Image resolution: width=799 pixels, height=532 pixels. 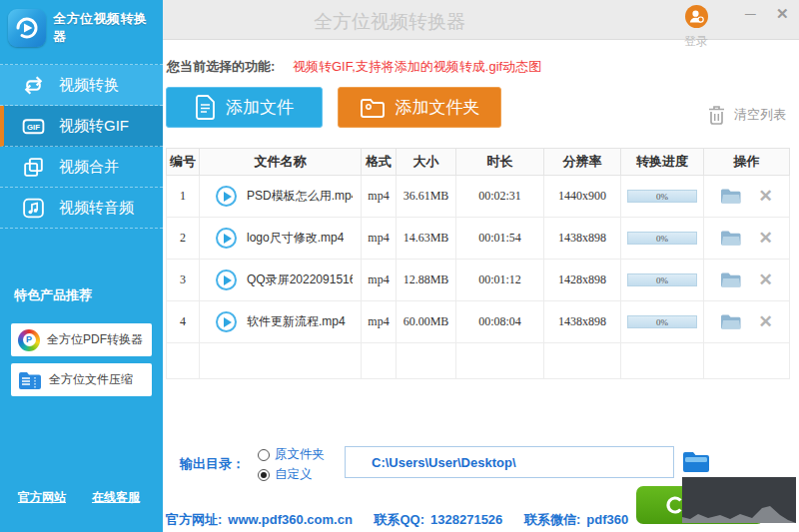 I want to click on official-site-link: 官方网站, so click(x=42, y=497).